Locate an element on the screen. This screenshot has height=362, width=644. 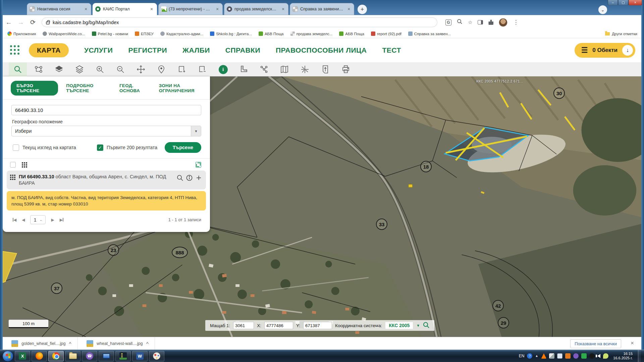
coordinates-icon is located at coordinates (305, 69).